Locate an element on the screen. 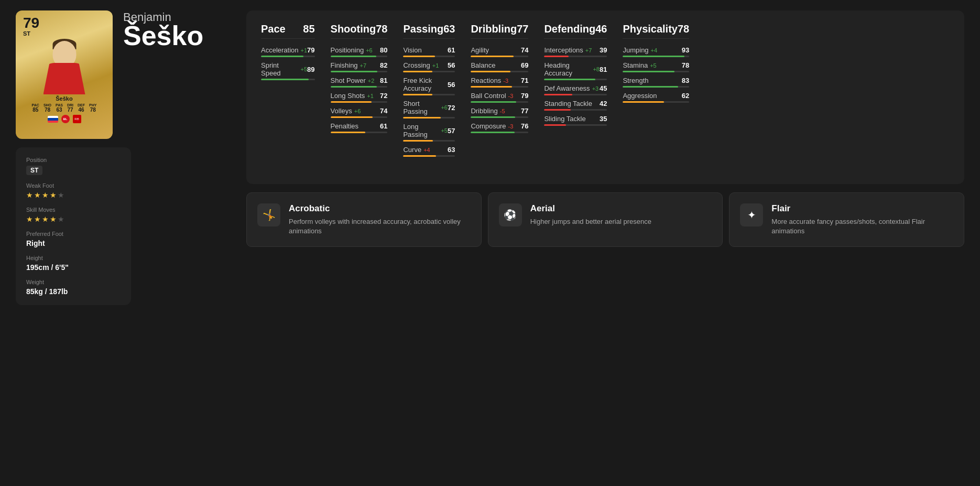 The width and height of the screenshot is (980, 486). height-value: 195cm / 6'5" is located at coordinates (73, 267).